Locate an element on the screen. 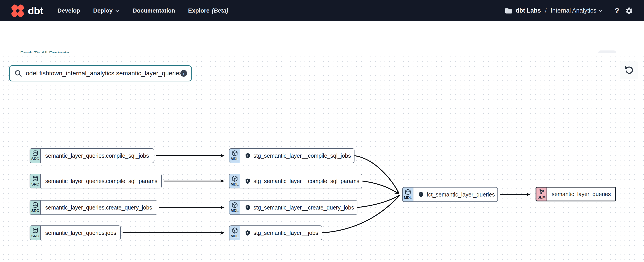 The height and width of the screenshot is (262, 644). node-label: semantic_layer_queries.compile_sql_jobs is located at coordinates (97, 156).